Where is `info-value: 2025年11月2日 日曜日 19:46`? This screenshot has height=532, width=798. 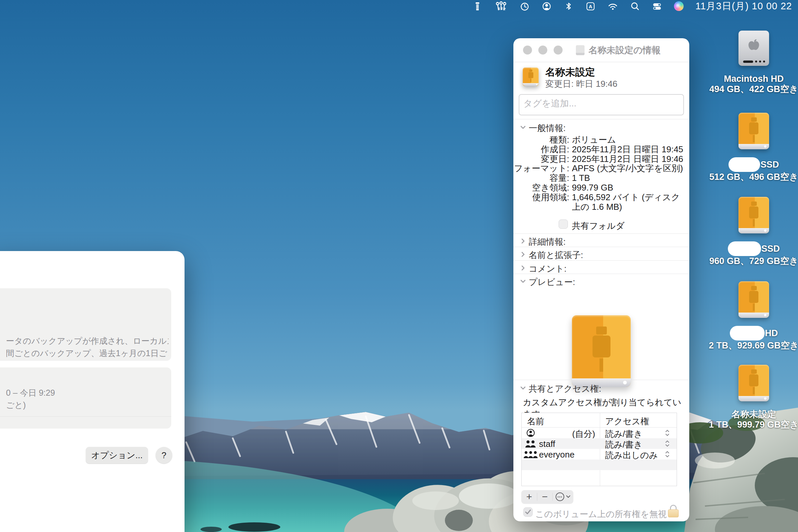 info-value: 2025年11月2日 日曜日 19:46 is located at coordinates (628, 159).